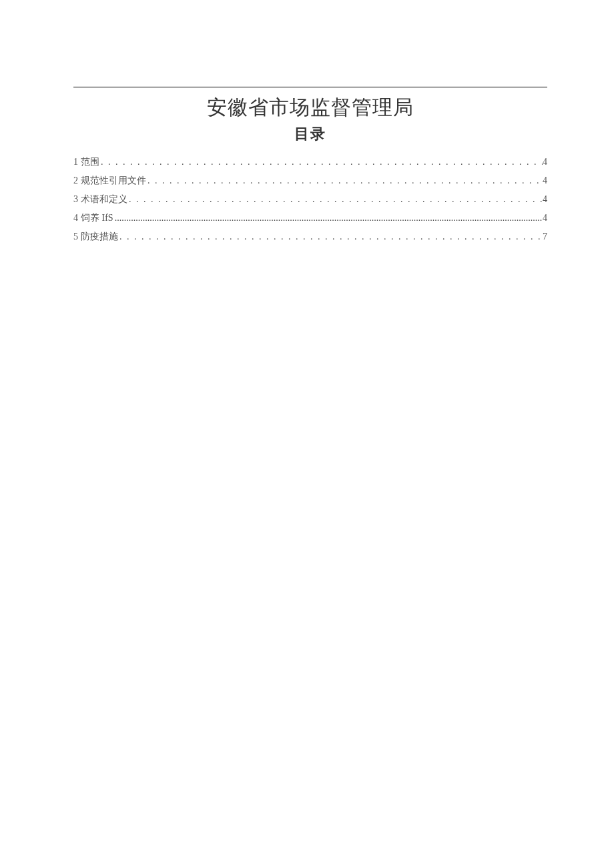  Describe the element at coordinates (97, 218) in the screenshot. I see `toc-text: 饲养 IfS` at that location.